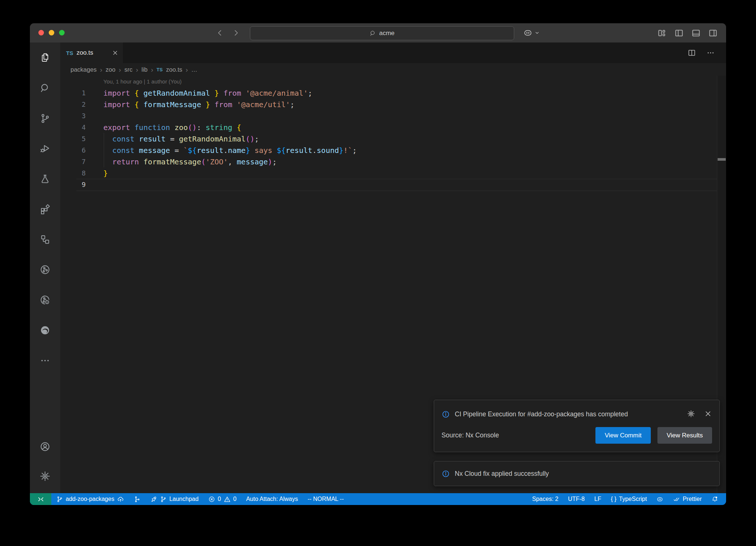  What do you see at coordinates (128, 69) in the screenshot?
I see `breadcrumb-item-src: src` at bounding box center [128, 69].